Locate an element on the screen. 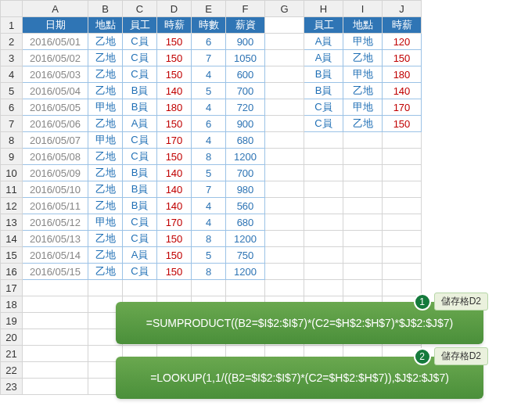 This screenshot has width=521, height=420. cell-J12 is located at coordinates (402, 206).